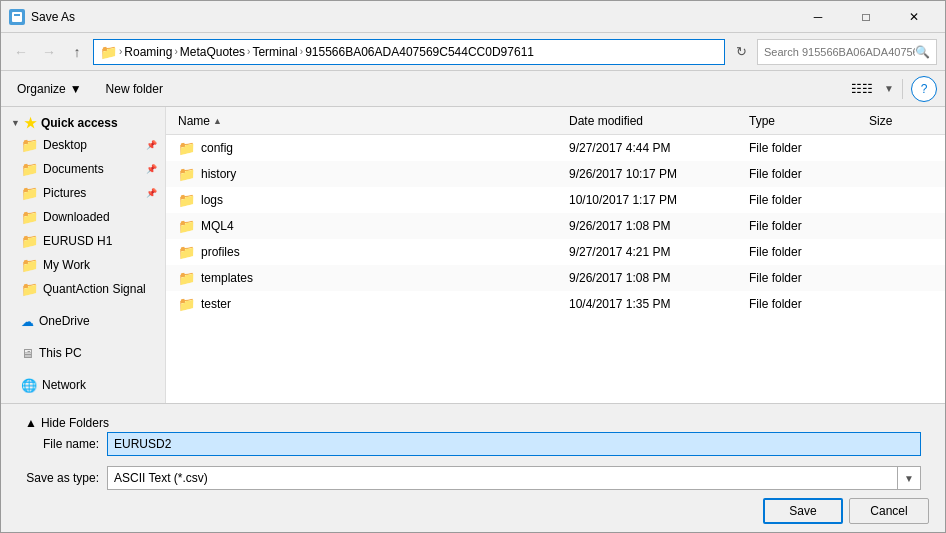 The image size is (946, 533). I want to click on col-header-size: Size, so click(901, 120).